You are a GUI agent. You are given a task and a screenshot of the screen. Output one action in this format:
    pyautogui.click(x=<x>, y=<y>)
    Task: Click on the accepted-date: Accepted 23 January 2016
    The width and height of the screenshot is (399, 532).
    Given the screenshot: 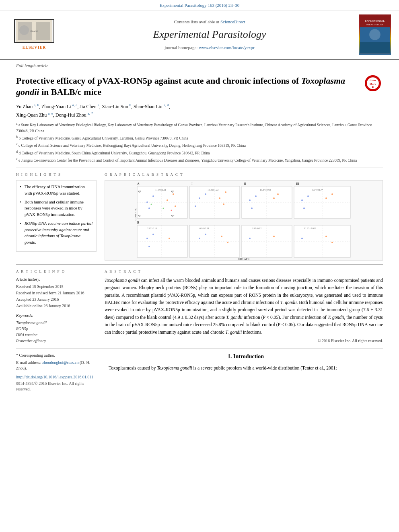 What is the action you would take?
    pyautogui.click(x=56, y=300)
    